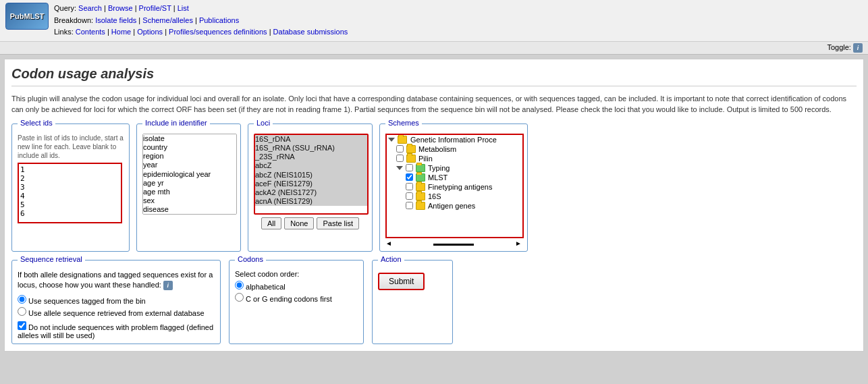 The height and width of the screenshot is (384, 868). What do you see at coordinates (434, 104) in the screenshot?
I see `page-description: This plugin will analyse the codon usage…` at bounding box center [434, 104].